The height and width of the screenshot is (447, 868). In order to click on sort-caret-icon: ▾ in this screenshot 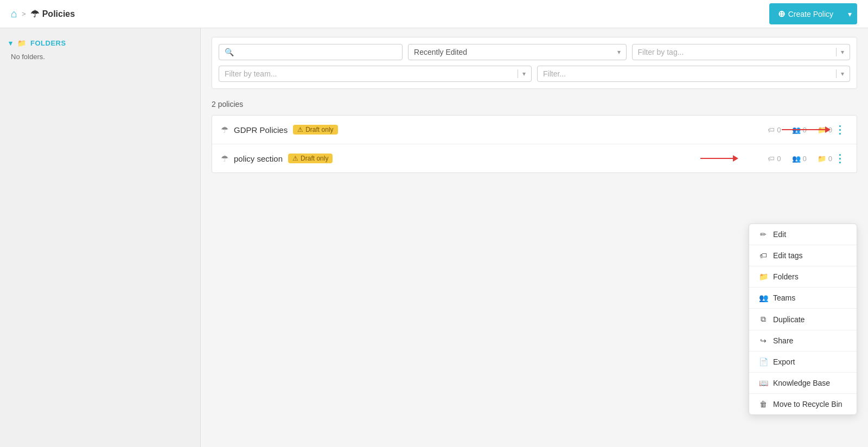, I will do `click(619, 52)`.